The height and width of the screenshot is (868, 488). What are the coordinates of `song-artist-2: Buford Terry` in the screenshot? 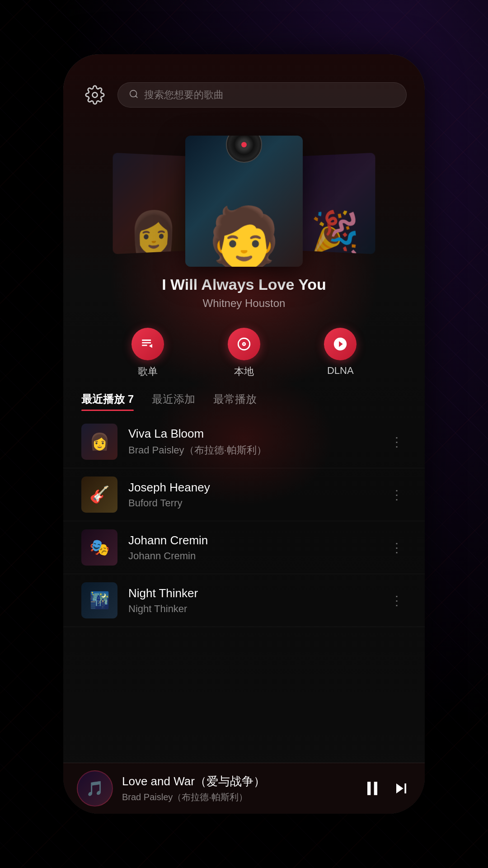 It's located at (252, 503).